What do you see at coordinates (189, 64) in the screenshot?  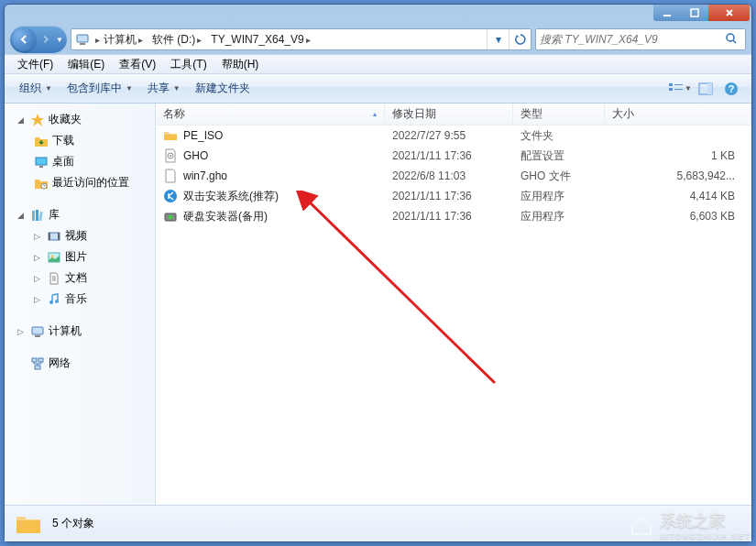 I see `menu-tools: 工具(T)` at bounding box center [189, 64].